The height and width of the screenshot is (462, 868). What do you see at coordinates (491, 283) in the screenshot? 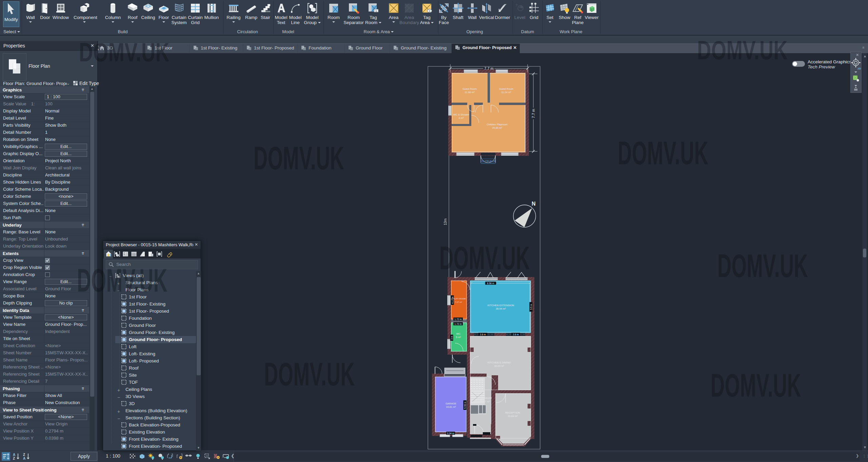
I see `svg-text: 8.56 m` at bounding box center [491, 283].